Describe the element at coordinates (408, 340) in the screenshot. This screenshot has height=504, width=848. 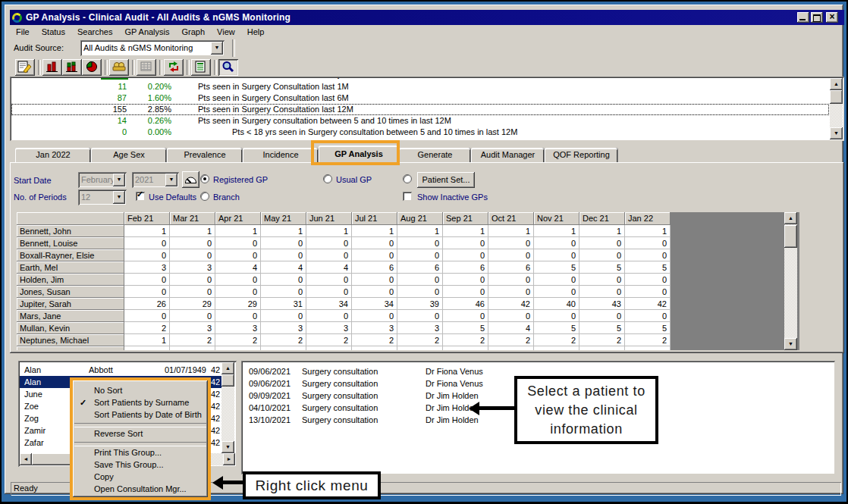
I see `grid-row: Neptunes, Michael122222222222` at that location.